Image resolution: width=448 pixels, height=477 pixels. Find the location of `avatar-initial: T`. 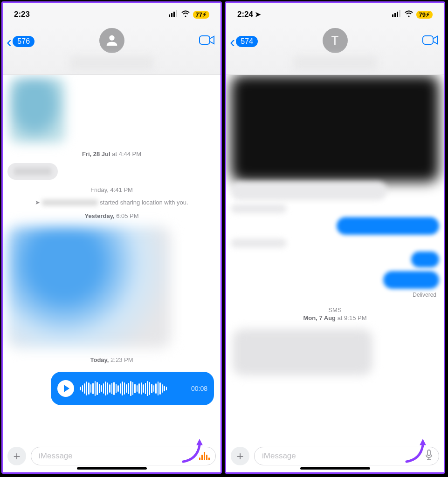

avatar-initial: T is located at coordinates (335, 41).